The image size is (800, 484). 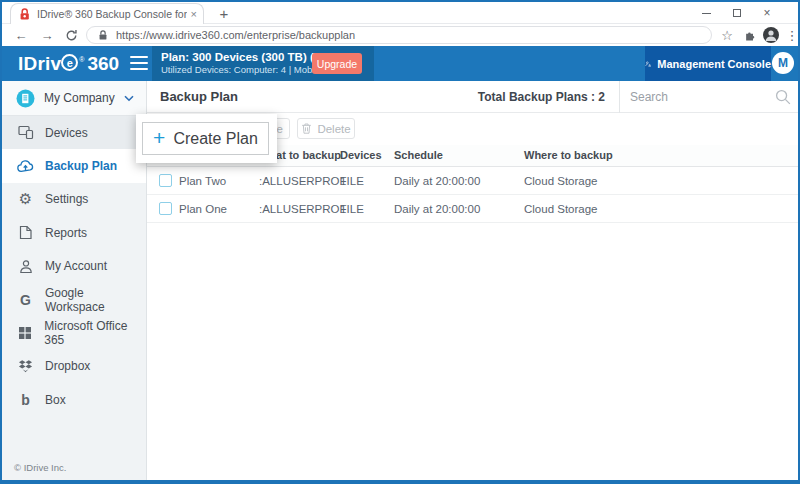 What do you see at coordinates (783, 63) in the screenshot?
I see `user-avatar: M` at bounding box center [783, 63].